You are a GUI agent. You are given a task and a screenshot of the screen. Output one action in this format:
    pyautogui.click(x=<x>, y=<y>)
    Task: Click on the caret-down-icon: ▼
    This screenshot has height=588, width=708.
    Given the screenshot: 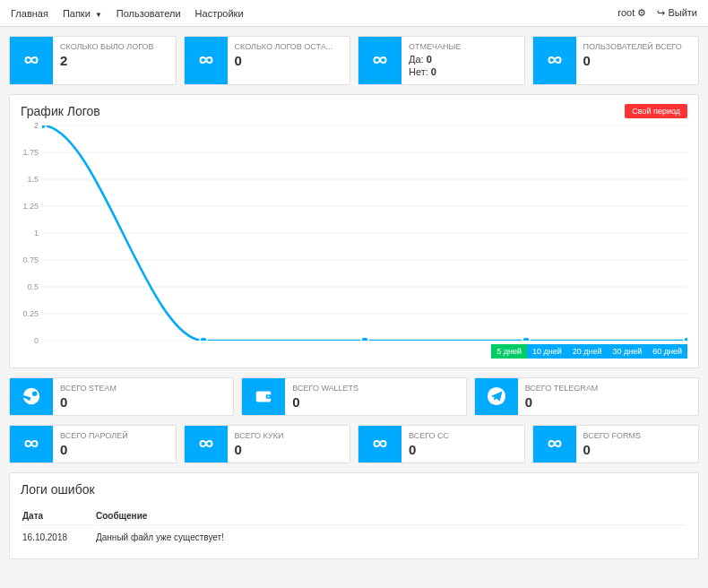 What is the action you would take?
    pyautogui.click(x=99, y=14)
    